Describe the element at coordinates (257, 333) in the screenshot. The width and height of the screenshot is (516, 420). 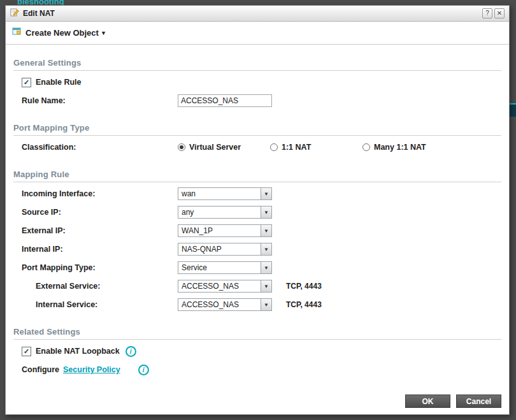
I see `section-heading-related-settings: Related Settings` at that location.